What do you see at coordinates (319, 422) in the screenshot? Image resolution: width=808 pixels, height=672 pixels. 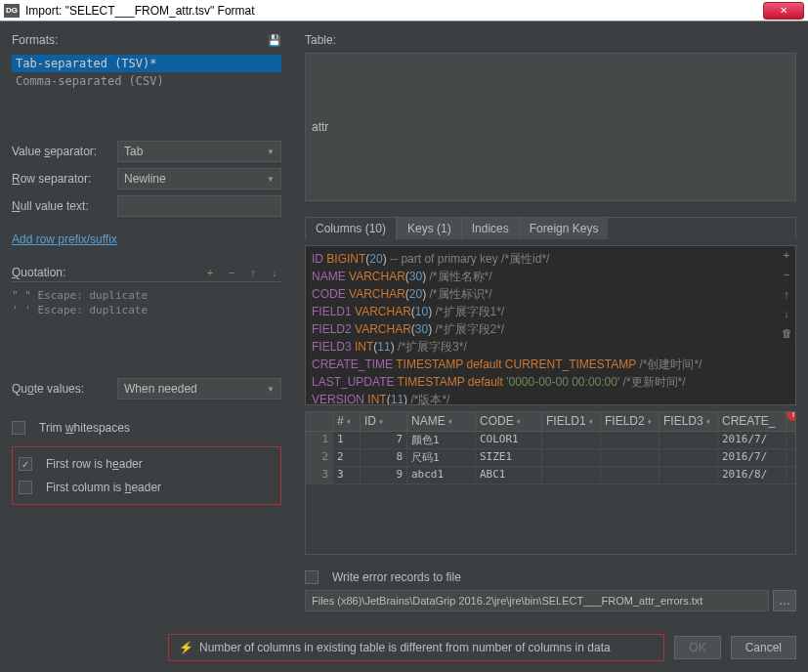 I see `col-rownum` at bounding box center [319, 422].